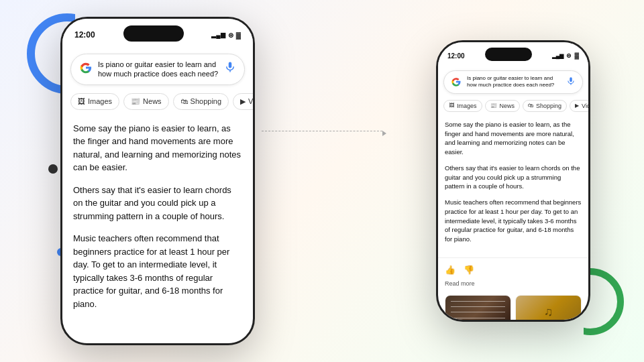  I want to click on tab-news-right: 📰 News, so click(503, 106).